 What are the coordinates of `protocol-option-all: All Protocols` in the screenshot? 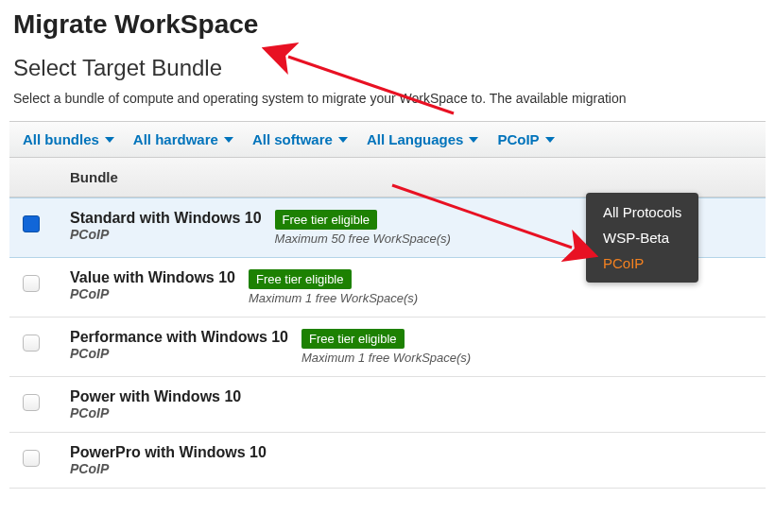 It's located at (643, 212).